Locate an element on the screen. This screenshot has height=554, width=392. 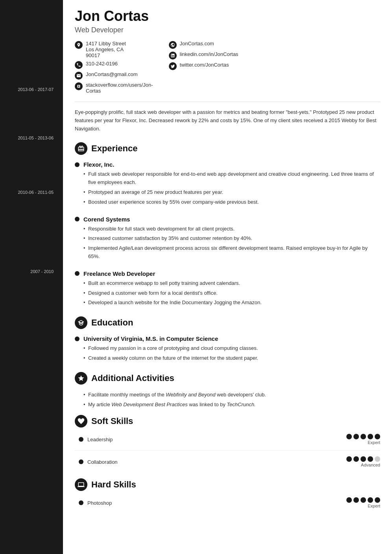
entry-bullets-1: Full stack web developer responsible for… is located at coordinates (232, 188).